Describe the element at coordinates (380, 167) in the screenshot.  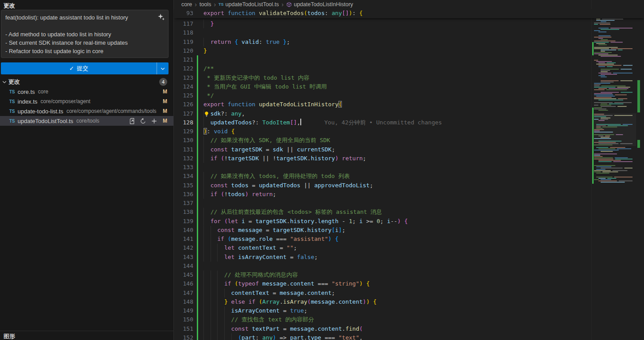
I see `code-line-133: 133` at that location.